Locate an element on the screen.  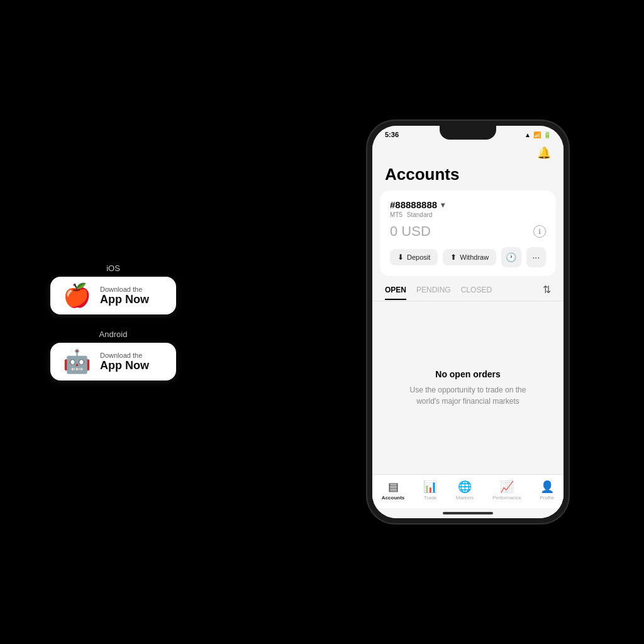
orders-tabs: OPEN PENDING CLOSED ⇅ is located at coordinates (468, 289).